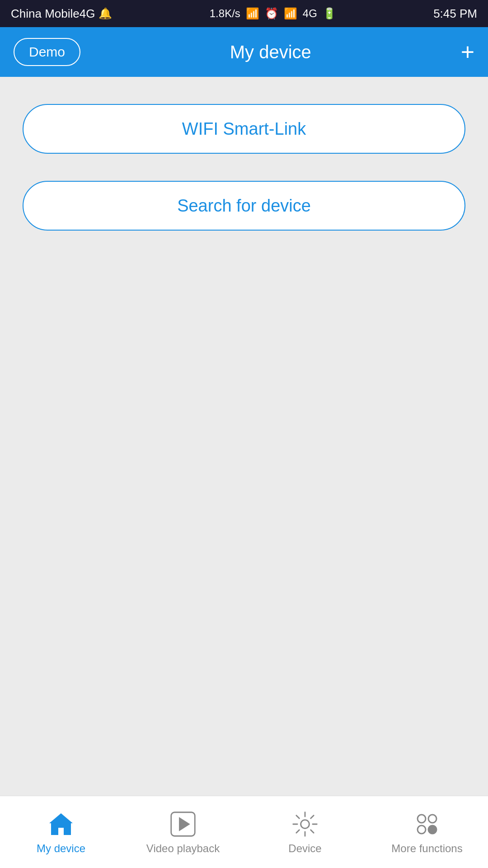 The width and height of the screenshot is (488, 868). Describe the element at coordinates (305, 824) in the screenshot. I see `gear-icon` at that location.